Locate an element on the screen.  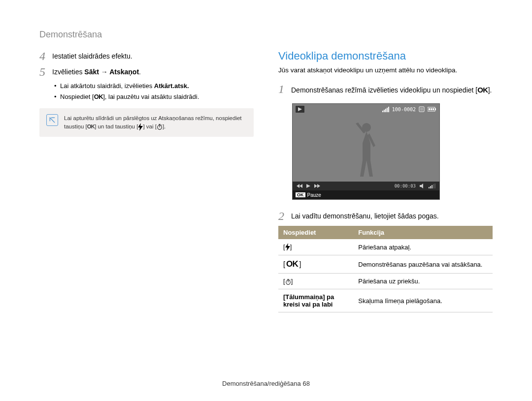
key-zoom-label: [Tālummaiņa] pa kreisi vai pa labi is located at coordinates (308, 301).